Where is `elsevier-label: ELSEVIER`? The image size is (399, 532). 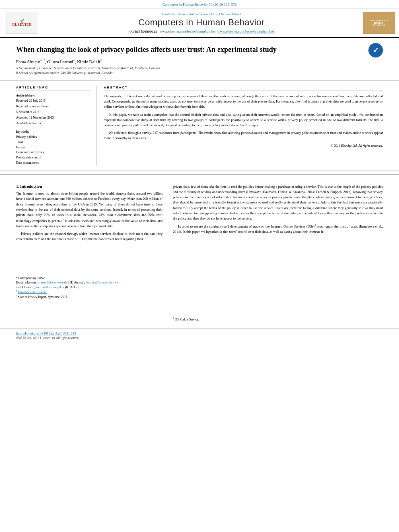
elsevier-label: ELSEVIER is located at coordinates (22, 25).